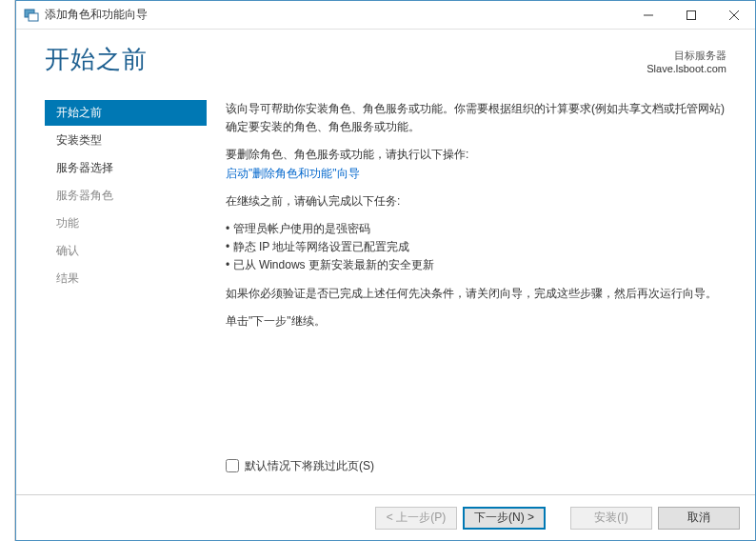  What do you see at coordinates (416, 518) in the screenshot?
I see `previous-button: < 上一步(P)` at bounding box center [416, 518].